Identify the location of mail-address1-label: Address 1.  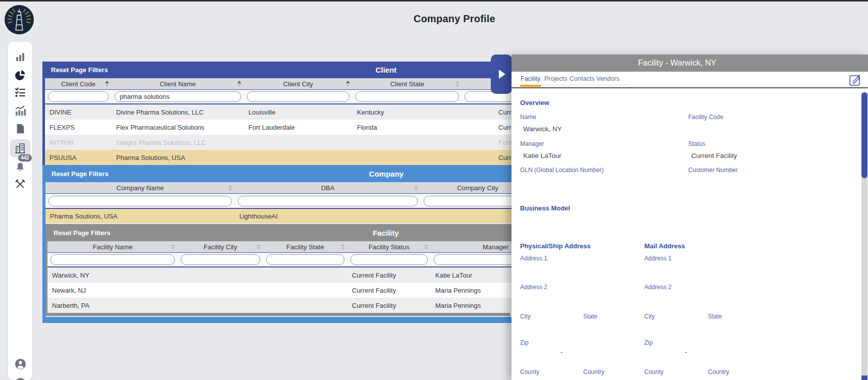
(658, 258).